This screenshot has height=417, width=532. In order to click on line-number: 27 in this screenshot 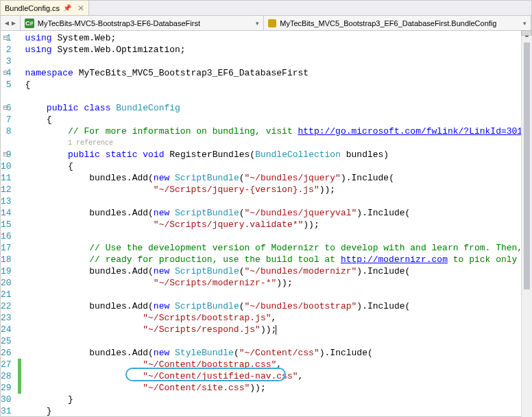, I will do `click(9, 365)`.